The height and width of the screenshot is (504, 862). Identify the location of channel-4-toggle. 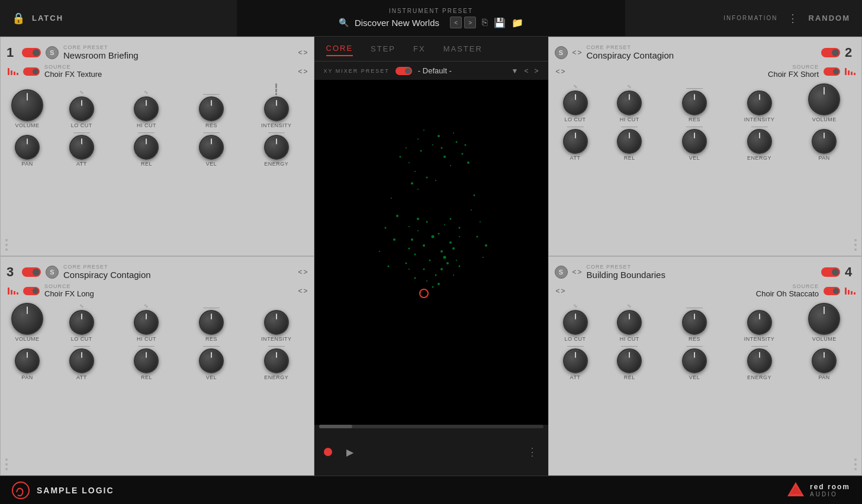
(831, 272).